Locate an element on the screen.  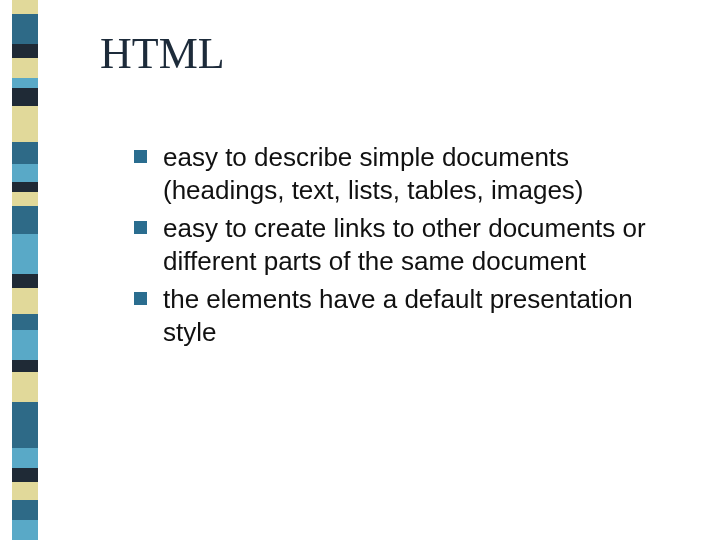
decorative-sidebar is located at coordinates (25, 270).